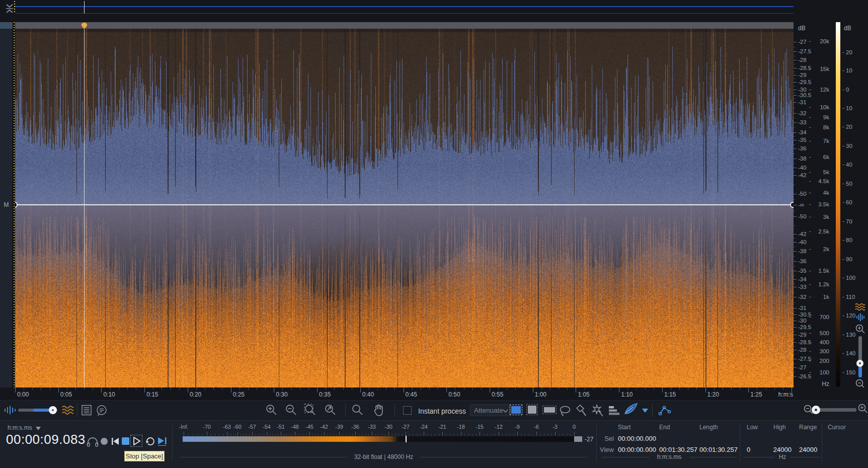 The image size is (868, 468). What do you see at coordinates (860, 317) in the screenshot?
I see `waveform-view-icon` at bounding box center [860, 317].